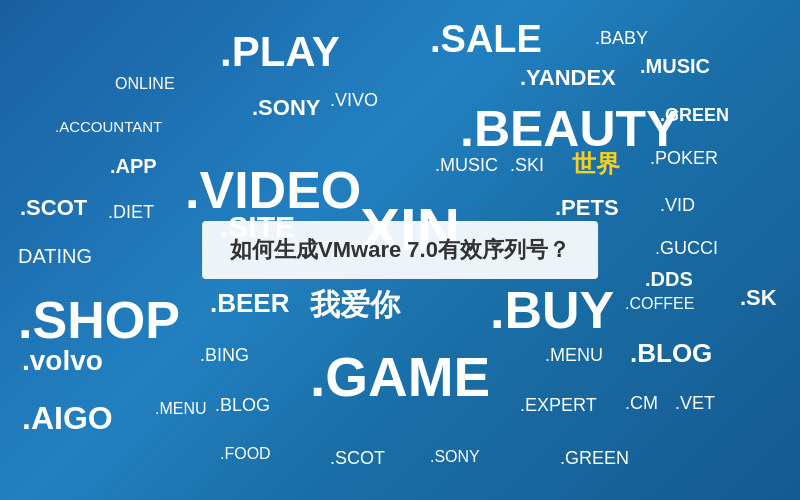 Image resolution: width=800 pixels, height=500 pixels. I want to click on word-item: .FOOD, so click(246, 454).